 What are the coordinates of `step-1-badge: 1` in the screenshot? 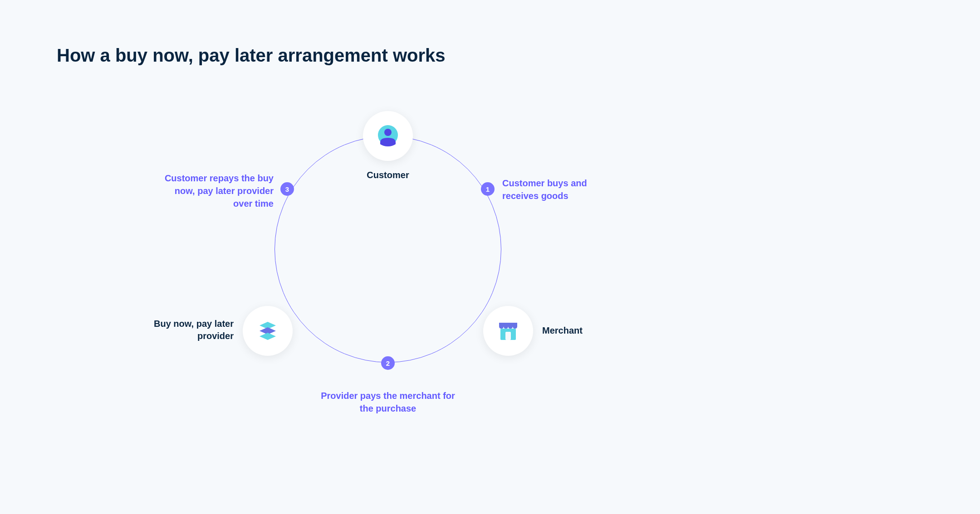 It's located at (488, 189).